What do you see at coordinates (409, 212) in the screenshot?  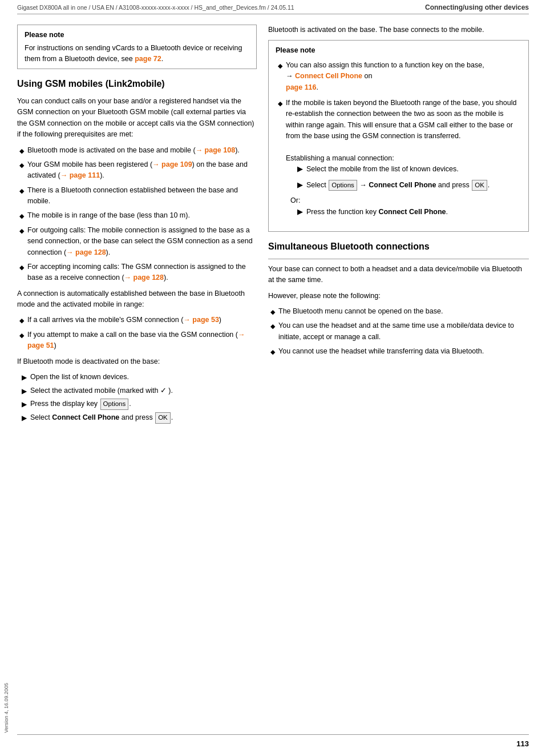 I see `or-list: ▶ Press the function key Connect Cell Ph…` at bounding box center [409, 212].